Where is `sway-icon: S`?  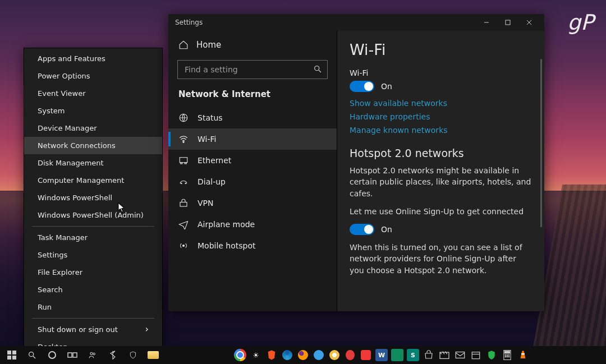 sway-icon: S is located at coordinates (413, 355).